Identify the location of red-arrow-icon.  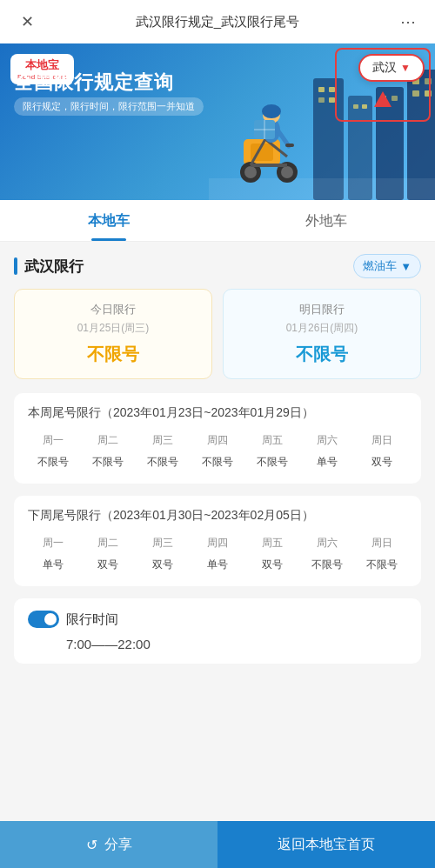
(383, 99).